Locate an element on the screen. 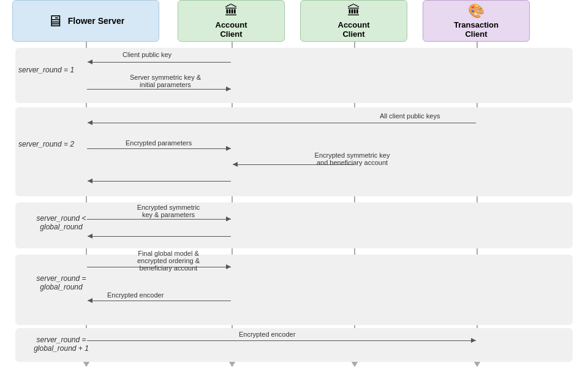 The width and height of the screenshot is (588, 368). arrow-enc-params-back is located at coordinates (159, 182).